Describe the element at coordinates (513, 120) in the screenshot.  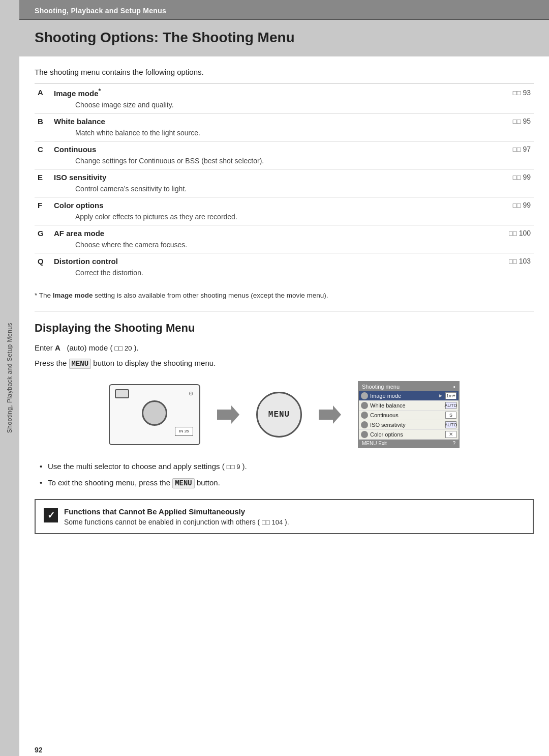
I see `menu-ref: □□ 95` at that location.